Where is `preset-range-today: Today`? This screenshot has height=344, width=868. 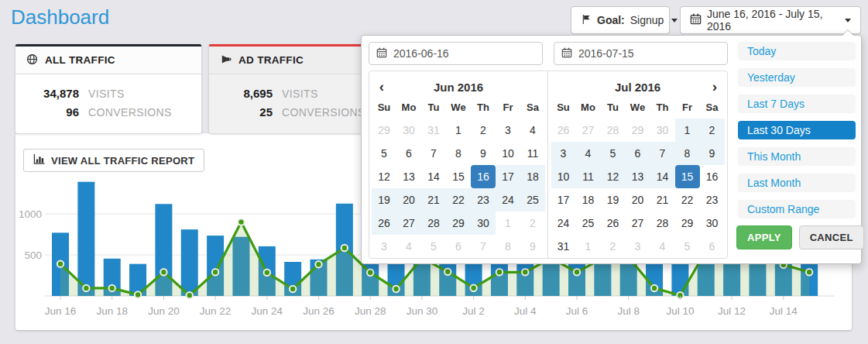 preset-range-today: Today is located at coordinates (797, 51).